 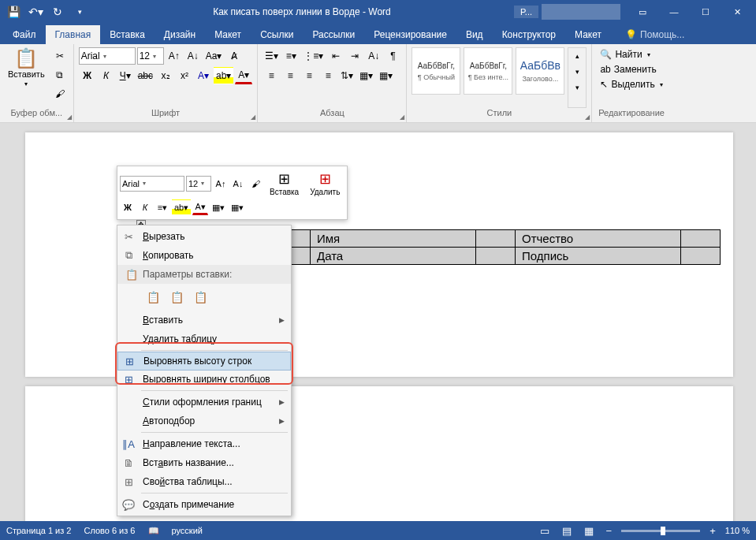 I want to click on increase-indent-icon: ⇥, so click(x=355, y=56).